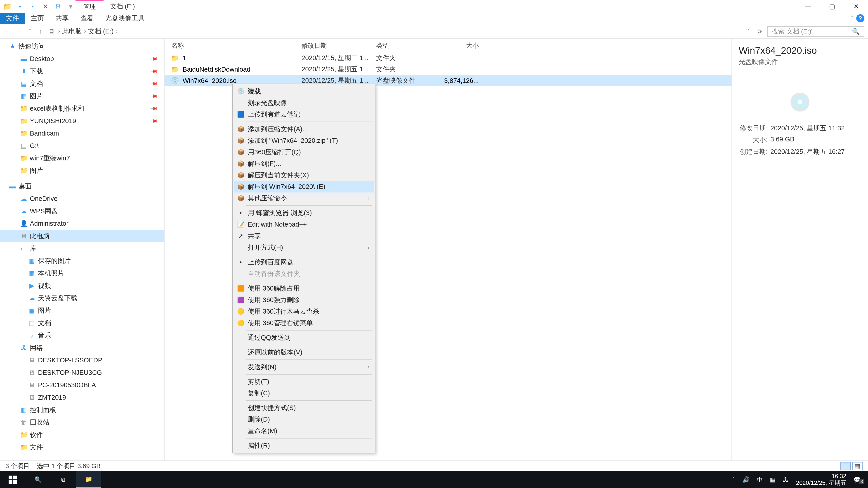  Describe the element at coordinates (38, 480) in the screenshot. I see `taskbar-search-button: 🔍` at that location.